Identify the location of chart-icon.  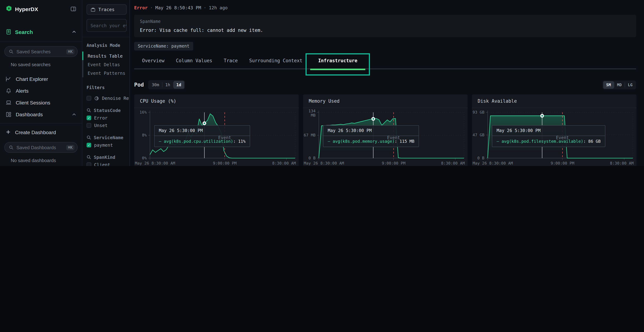
(8, 79).